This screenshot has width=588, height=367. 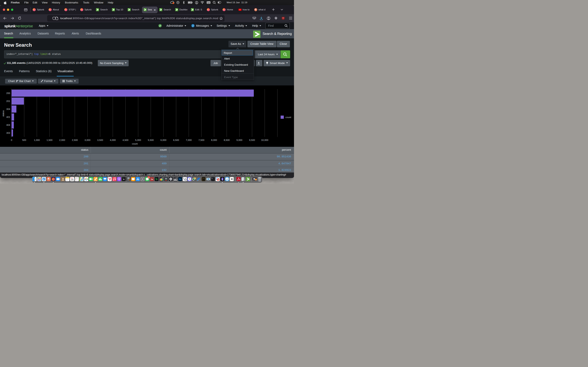 I want to click on svg-text: 8,000, so click(x=214, y=140).